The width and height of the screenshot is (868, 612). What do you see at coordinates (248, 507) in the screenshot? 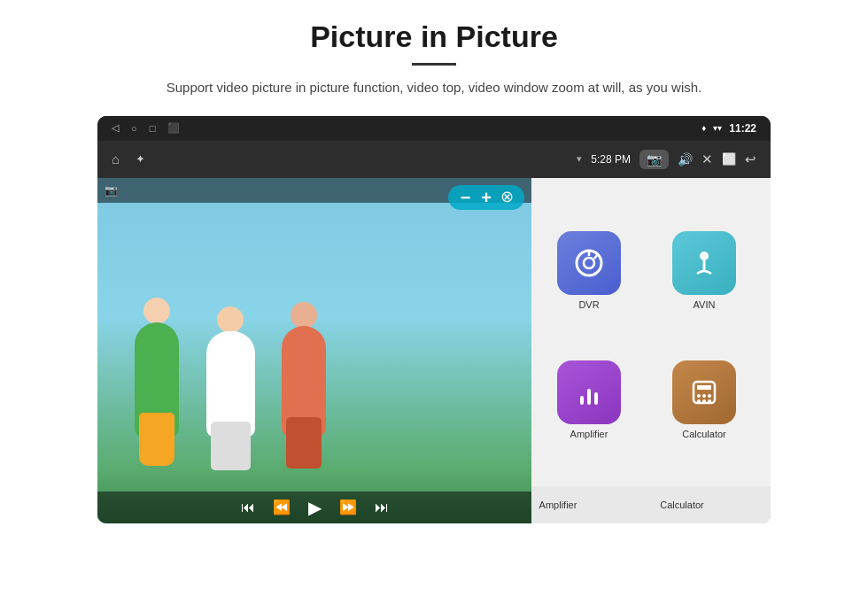
I see `skip-back-btn: ⏮` at bounding box center [248, 507].